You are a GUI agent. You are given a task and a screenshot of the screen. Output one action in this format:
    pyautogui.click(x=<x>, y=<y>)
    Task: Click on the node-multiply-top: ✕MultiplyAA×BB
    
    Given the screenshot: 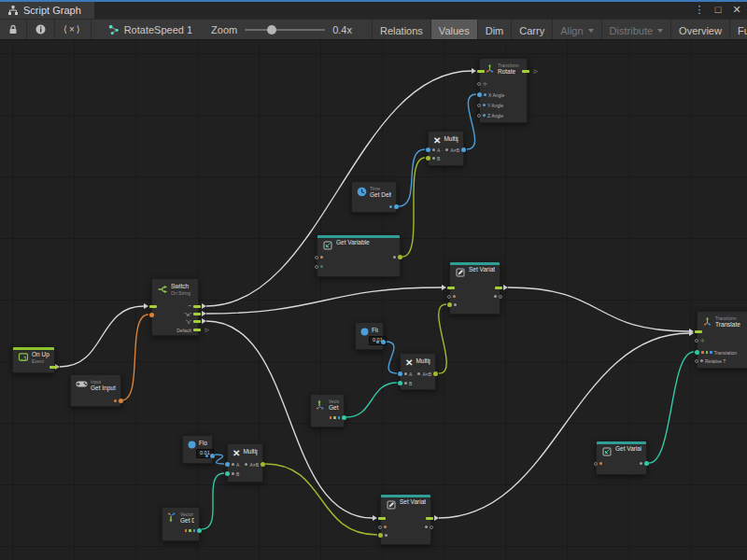 What is the action you would take?
    pyautogui.click(x=446, y=148)
    